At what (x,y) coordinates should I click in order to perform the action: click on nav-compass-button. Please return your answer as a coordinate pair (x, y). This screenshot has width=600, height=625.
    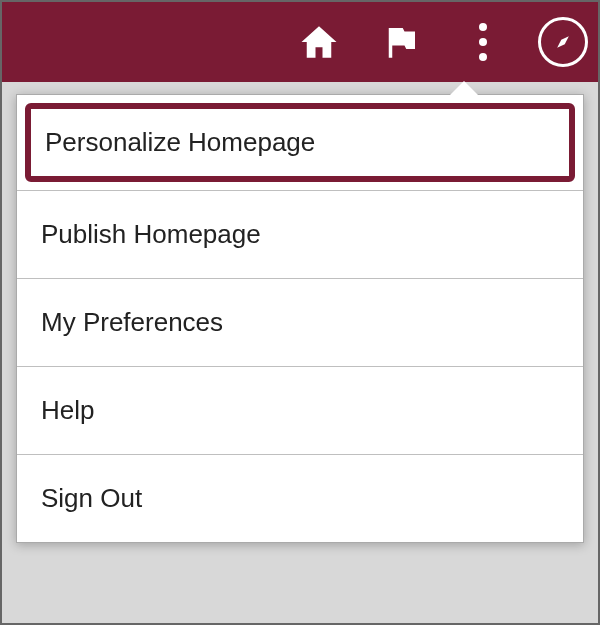
    Looking at the image, I should click on (563, 42).